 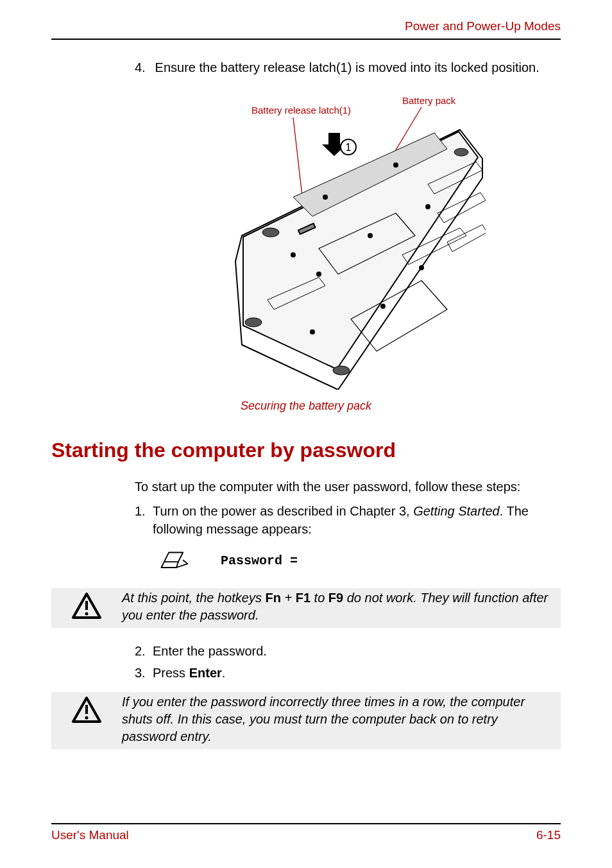 What do you see at coordinates (348, 487) in the screenshot?
I see `intro-text: To start up the computer with the user p…` at bounding box center [348, 487].